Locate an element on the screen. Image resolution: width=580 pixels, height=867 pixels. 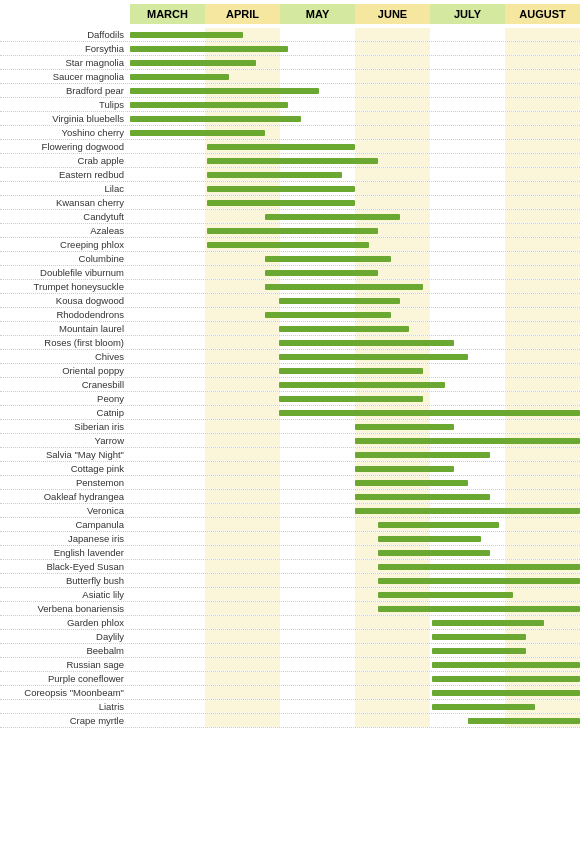
plant-label: Russian sage is located at coordinates (65, 664).